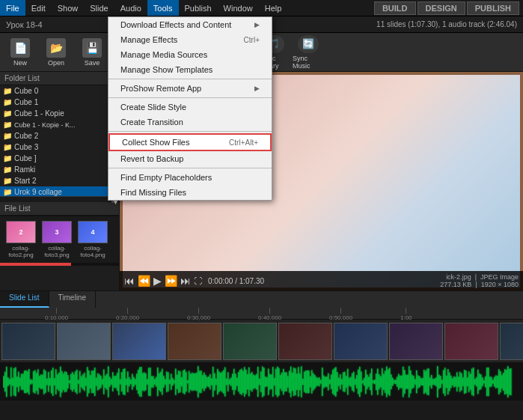  I want to click on skip-end-button: ⏭, so click(186, 281).